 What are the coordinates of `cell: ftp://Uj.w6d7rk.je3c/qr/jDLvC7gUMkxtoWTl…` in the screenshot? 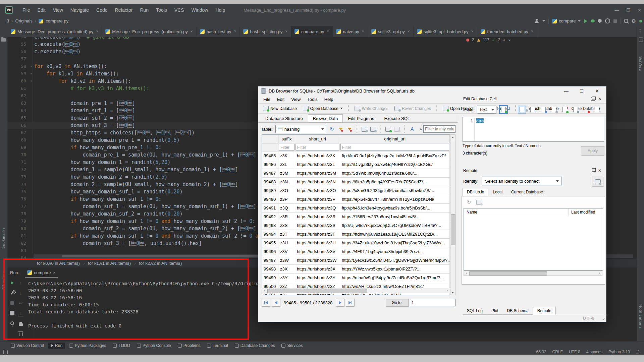 It's located at (395, 226).